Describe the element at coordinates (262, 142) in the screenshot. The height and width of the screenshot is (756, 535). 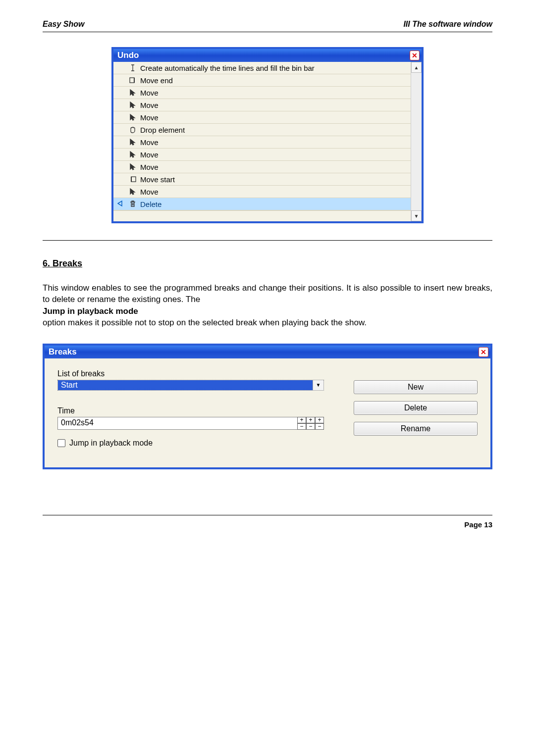
I see `undo-list: Create automatically the time lines and …` at that location.